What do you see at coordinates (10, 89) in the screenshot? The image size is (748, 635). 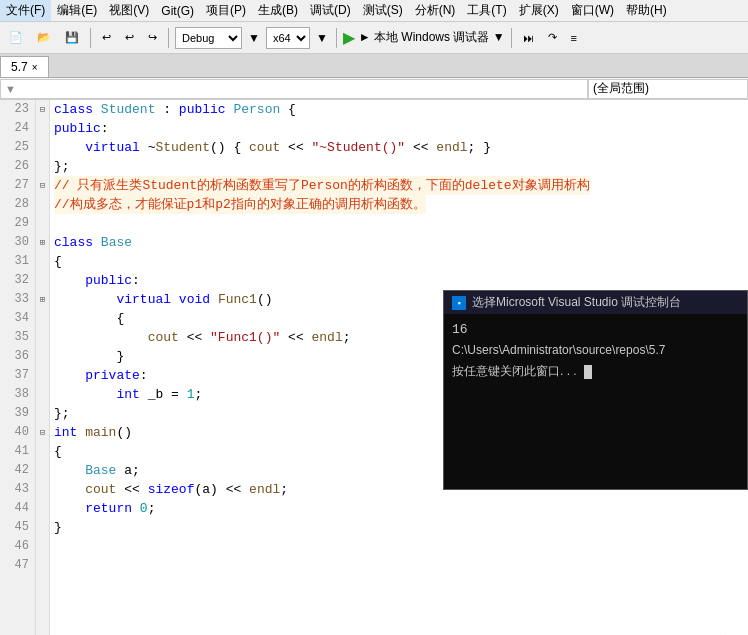 I see `scope-arrow: ▼` at bounding box center [10, 89].